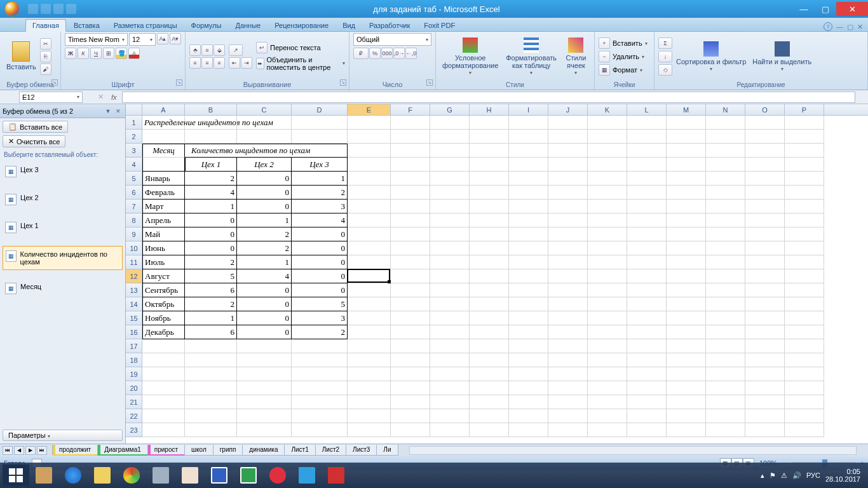 The height and width of the screenshot is (488, 868). What do you see at coordinates (211, 290) in the screenshot?
I see `cell: 6` at bounding box center [211, 290].